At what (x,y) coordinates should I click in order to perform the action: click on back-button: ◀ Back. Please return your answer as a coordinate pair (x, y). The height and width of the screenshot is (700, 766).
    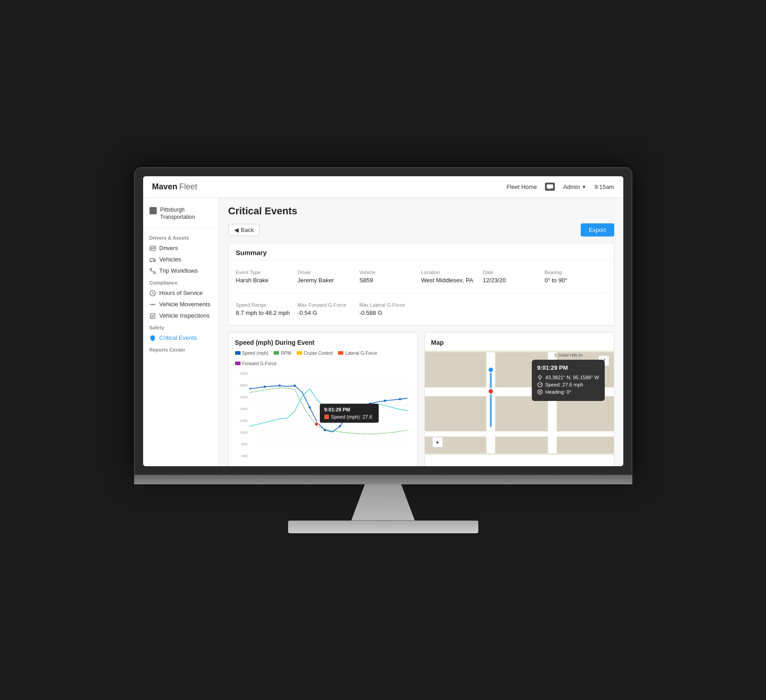
    Looking at the image, I should click on (244, 230).